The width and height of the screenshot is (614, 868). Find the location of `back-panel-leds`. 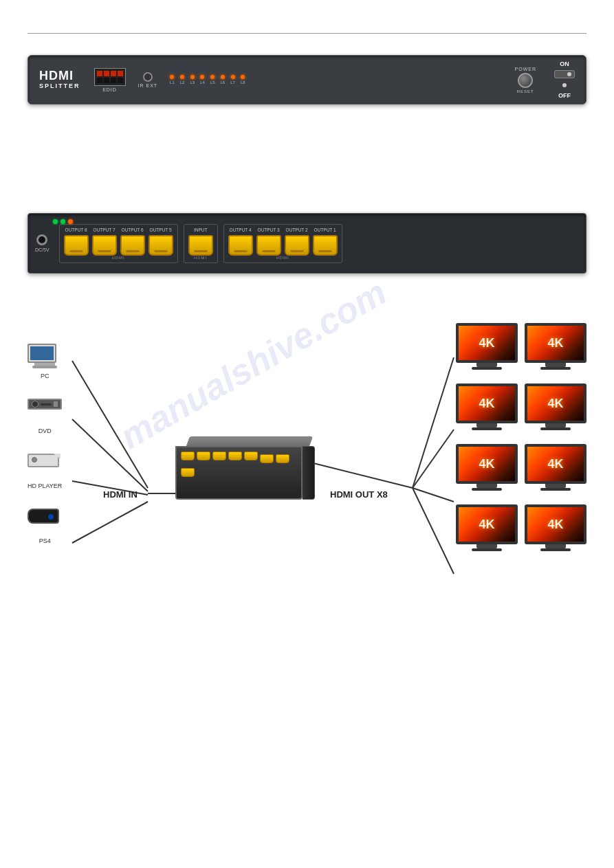

back-panel-leds is located at coordinates (63, 221).